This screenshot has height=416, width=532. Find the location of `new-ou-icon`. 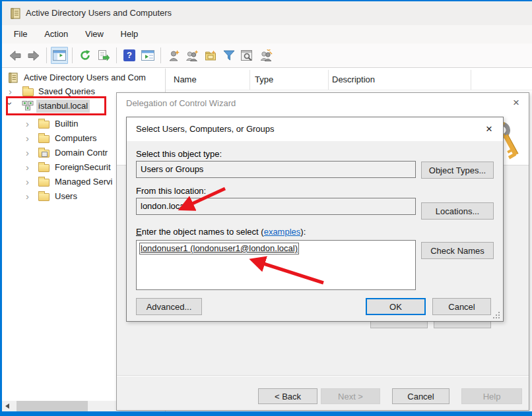

new-ou-icon is located at coordinates (211, 55).